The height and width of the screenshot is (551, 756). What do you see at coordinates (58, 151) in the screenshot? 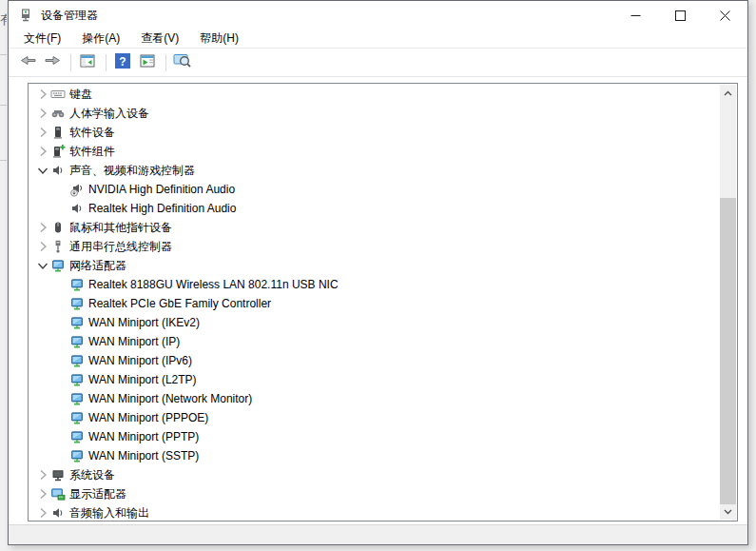
I see `software-component-icon` at bounding box center [58, 151].